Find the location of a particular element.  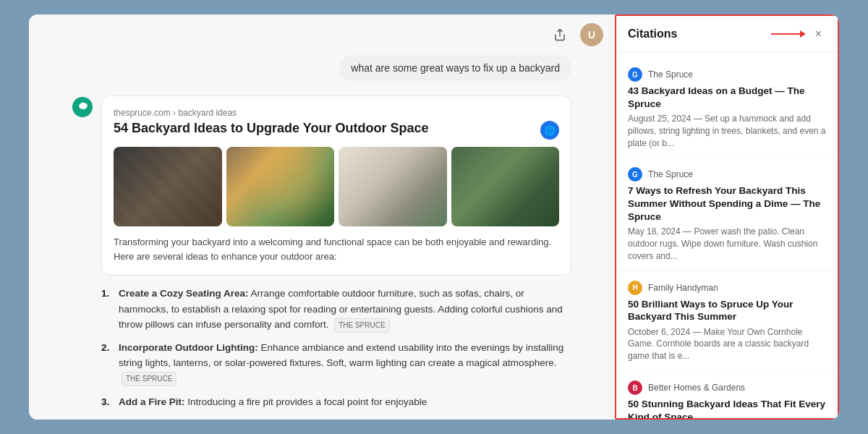

source-icon-bhg: B is located at coordinates (635, 388).